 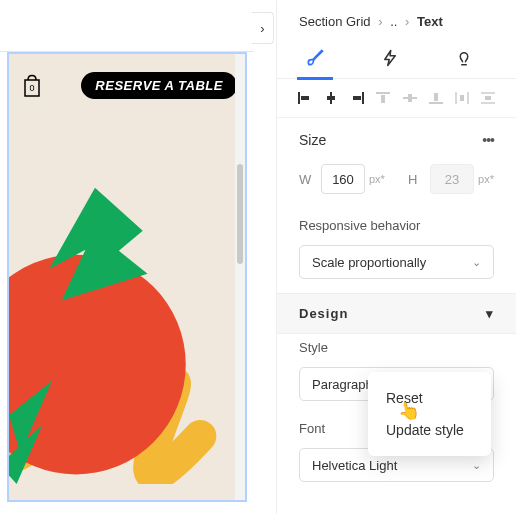 What do you see at coordinates (383, 98) in the screenshot?
I see `align-top-icon` at bounding box center [383, 98].